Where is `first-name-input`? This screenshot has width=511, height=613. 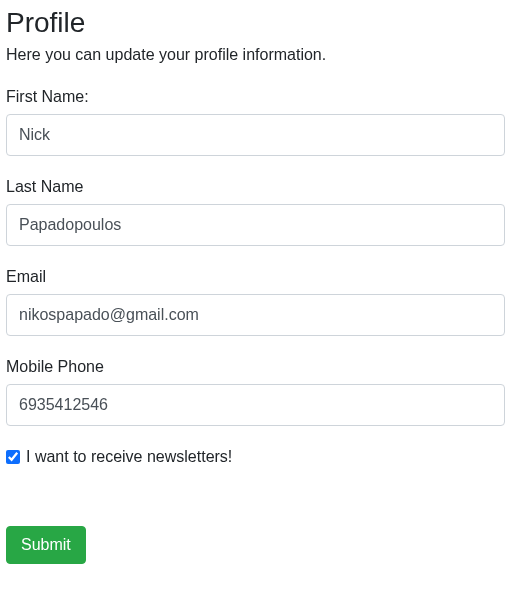
first-name-input is located at coordinates (256, 135).